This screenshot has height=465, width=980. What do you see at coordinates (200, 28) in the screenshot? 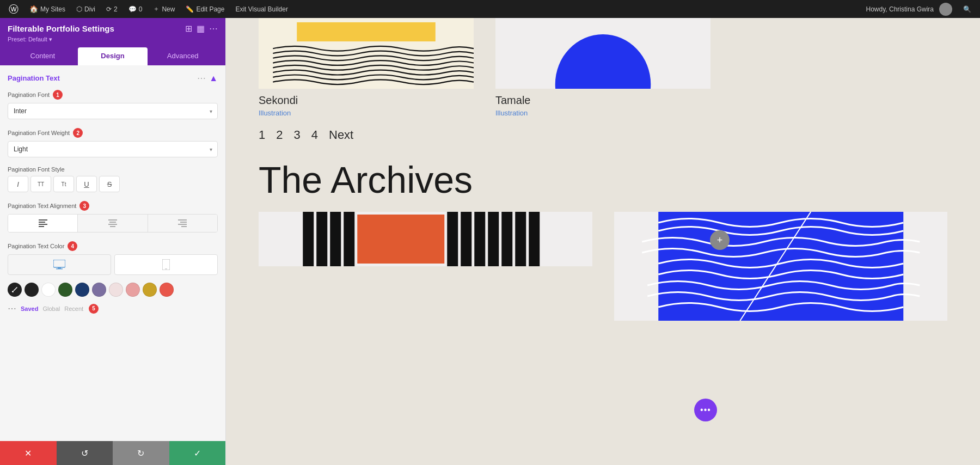
I see `grid-icon: ▦` at bounding box center [200, 28].